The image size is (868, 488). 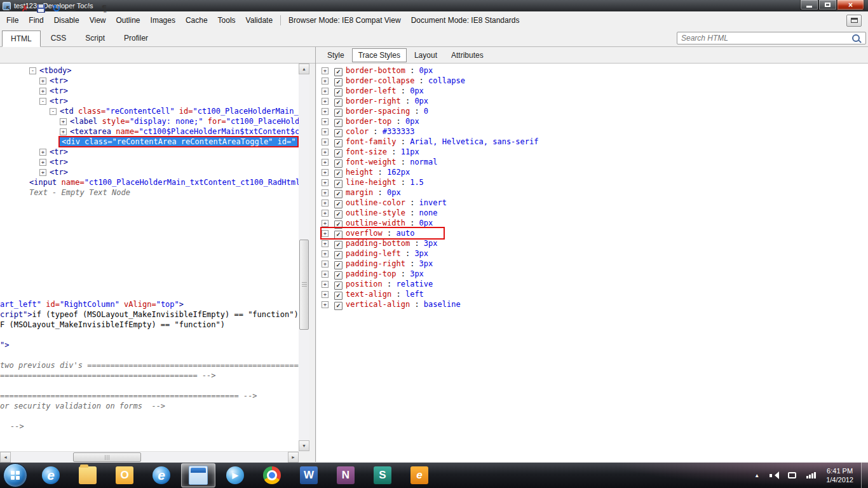 I want to click on menu-item-images: Images, so click(x=163, y=20).